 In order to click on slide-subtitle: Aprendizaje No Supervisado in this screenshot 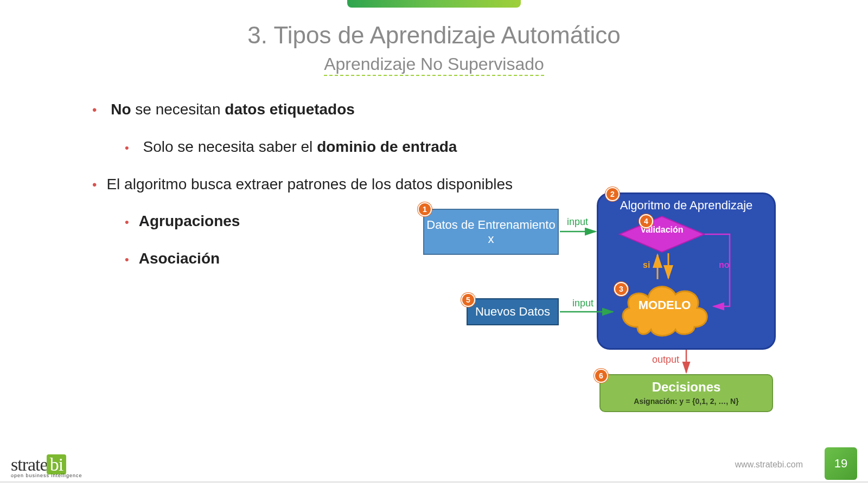, I will do `click(434, 64)`.